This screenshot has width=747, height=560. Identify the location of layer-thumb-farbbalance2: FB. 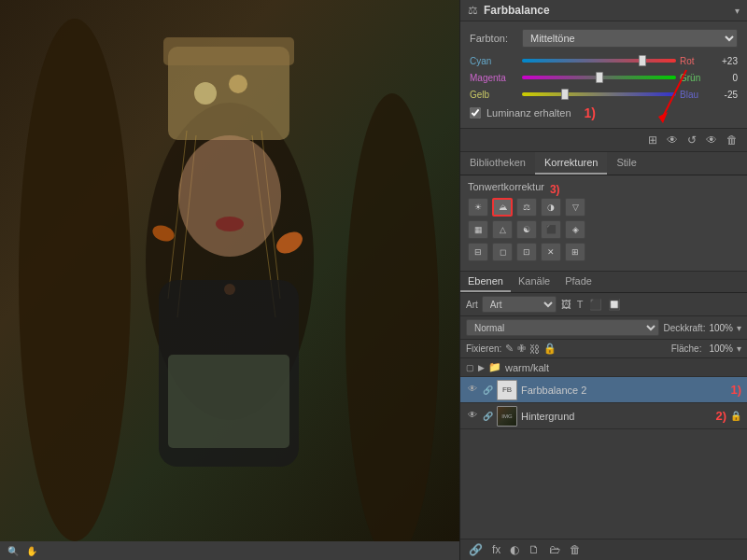
(507, 390).